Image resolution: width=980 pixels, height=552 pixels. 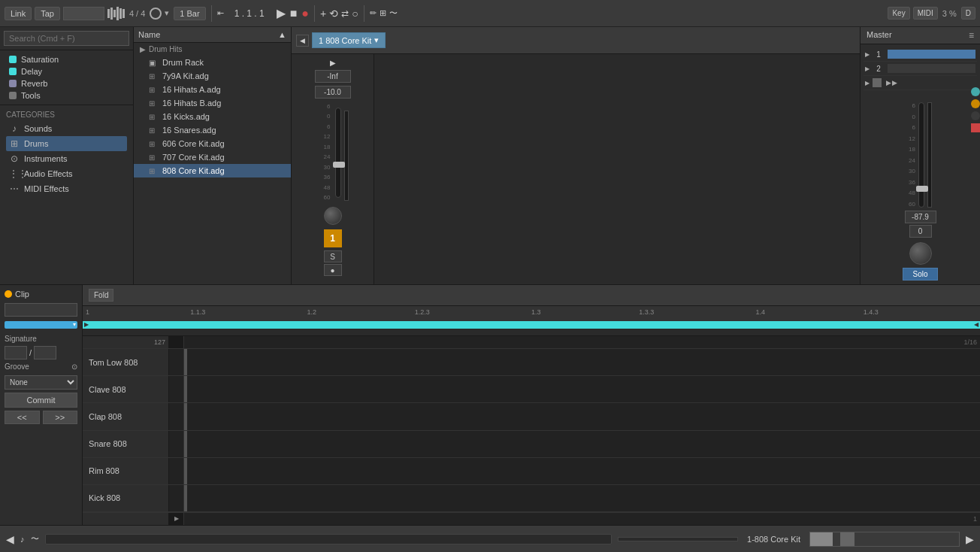 What do you see at coordinates (333, 270) in the screenshot?
I see `monitor-button: ●` at bounding box center [333, 270].